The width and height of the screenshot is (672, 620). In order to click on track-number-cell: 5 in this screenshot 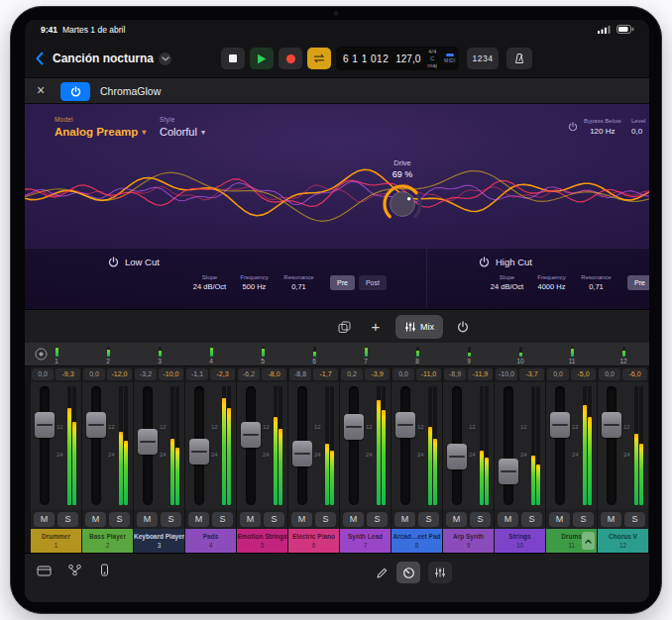, I will do `click(263, 355)`.